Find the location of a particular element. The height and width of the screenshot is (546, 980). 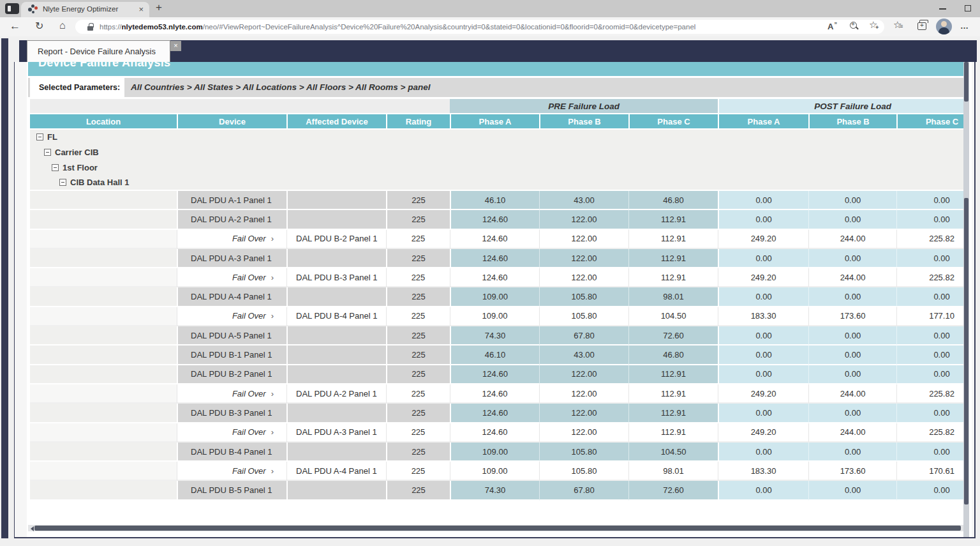

report-tab: Report - Device Failure Analysis is located at coordinates (98, 51).